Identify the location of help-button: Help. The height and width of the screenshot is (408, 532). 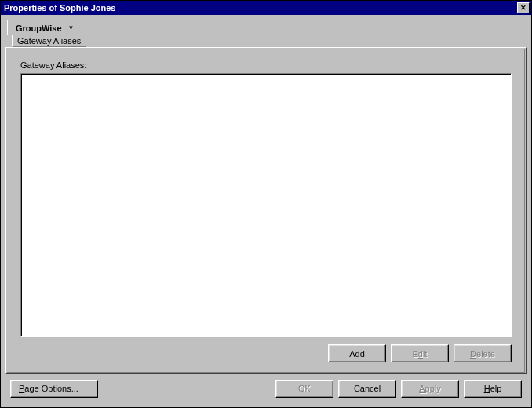
(493, 389).